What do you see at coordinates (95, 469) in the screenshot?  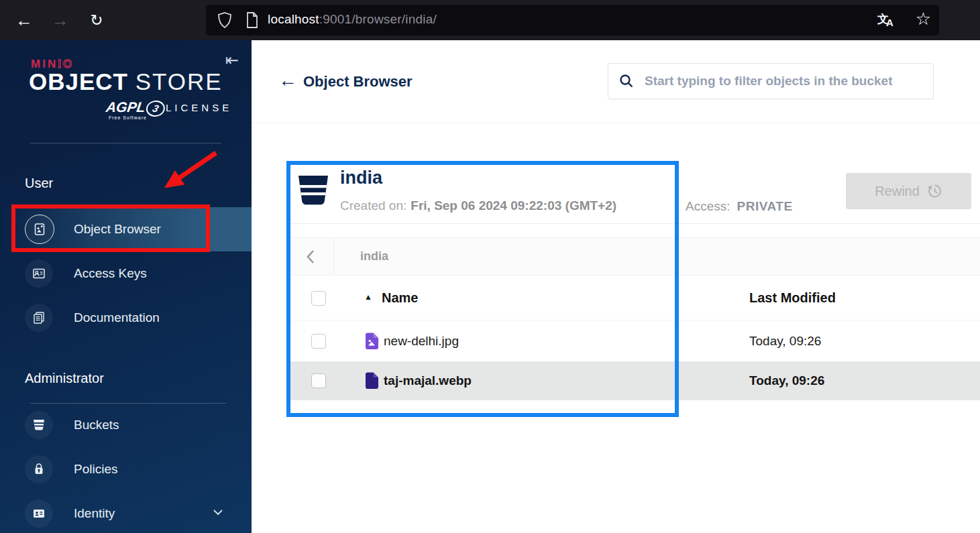 I see `sidebar-item-label: Policies` at bounding box center [95, 469].